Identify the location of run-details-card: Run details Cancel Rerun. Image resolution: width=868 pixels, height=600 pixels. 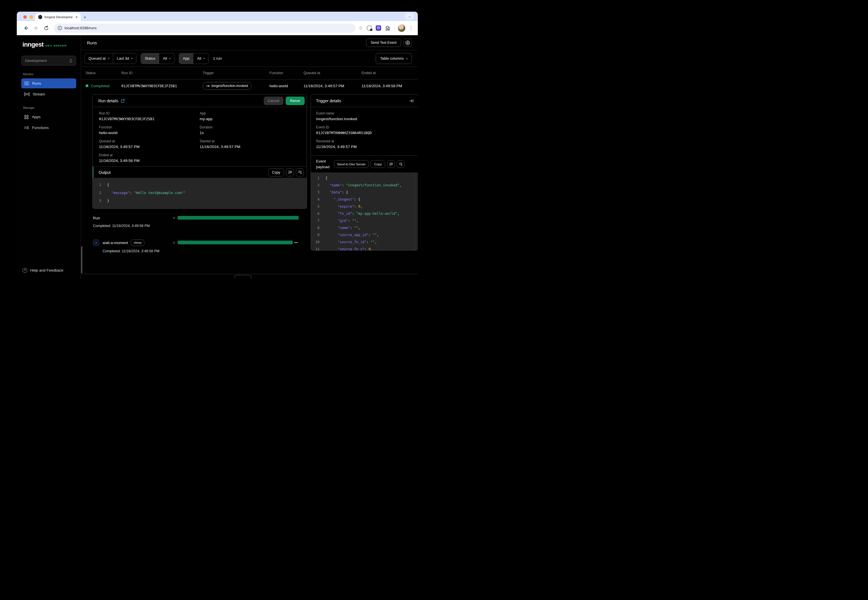
(200, 152).